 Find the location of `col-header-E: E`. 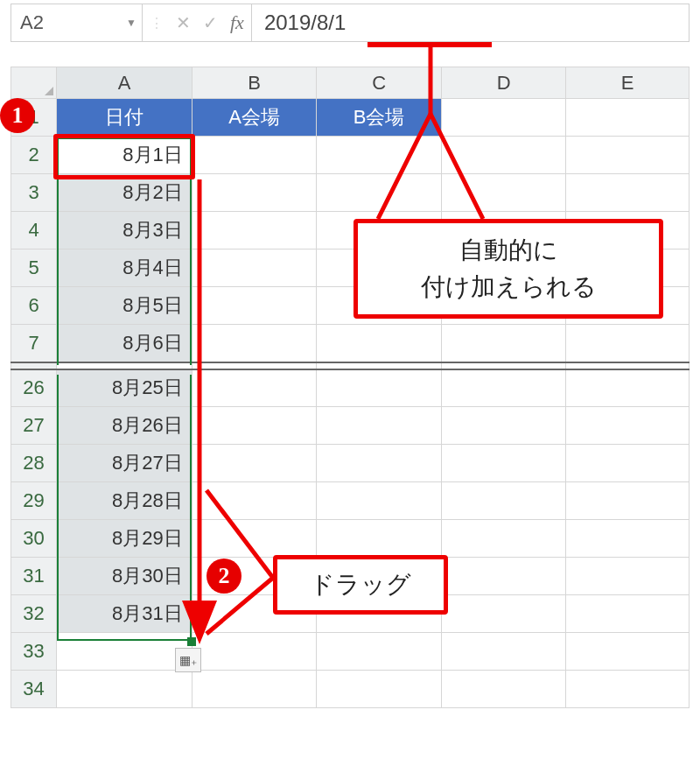

col-header-E: E is located at coordinates (628, 83).